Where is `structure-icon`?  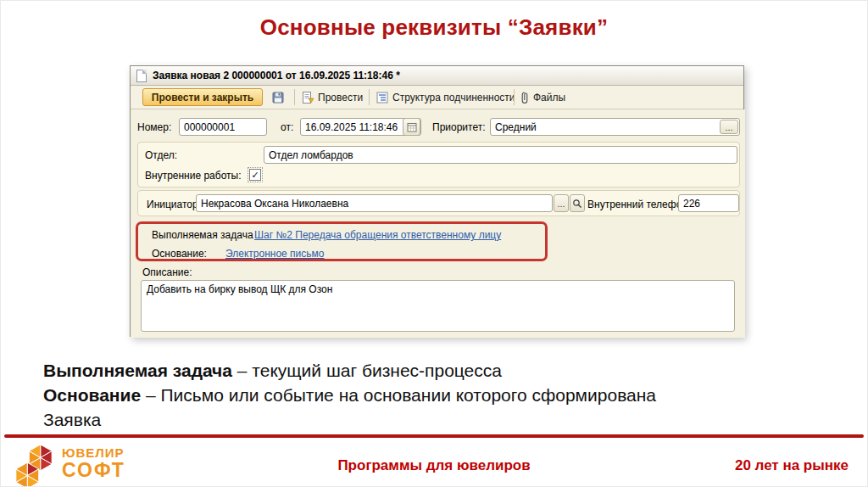
structure-icon is located at coordinates (382, 98).